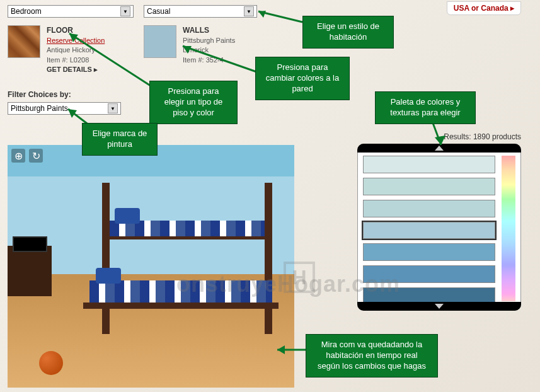  What do you see at coordinates (209, 30) in the screenshot?
I see `walls-title: WALLS` at bounding box center [209, 30].